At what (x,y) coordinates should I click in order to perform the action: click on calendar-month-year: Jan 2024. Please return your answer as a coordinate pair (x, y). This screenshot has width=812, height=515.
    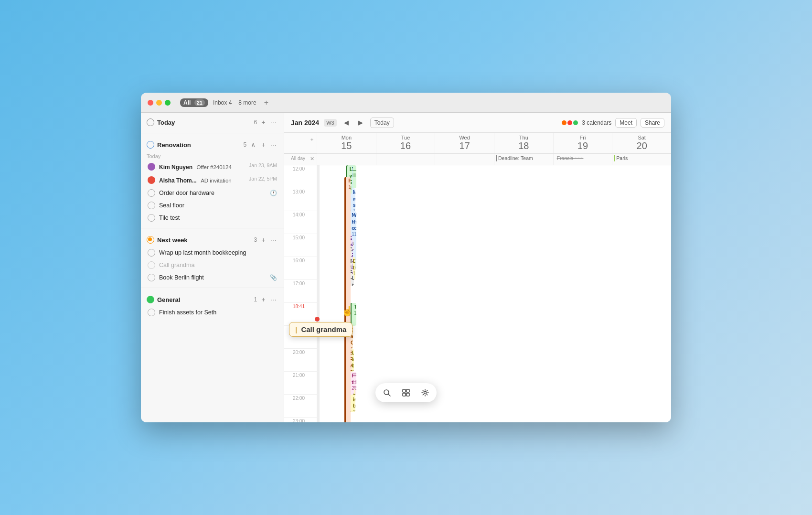
    Looking at the image, I should click on (305, 123).